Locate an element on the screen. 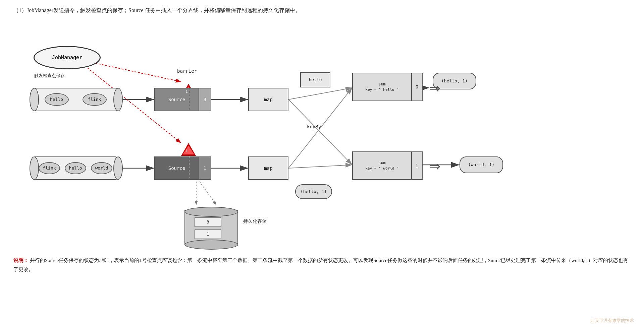 The width and height of the screenshot is (644, 327). sum1-box: sum key = " hello " 0 is located at coordinates (387, 87).